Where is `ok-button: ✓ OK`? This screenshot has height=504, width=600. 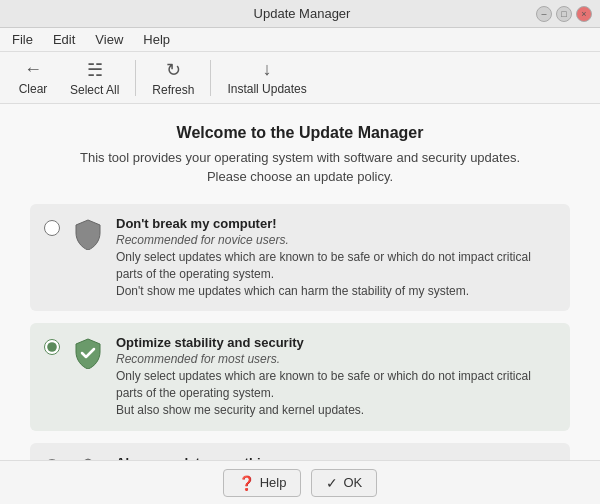
ok-button: ✓ OK is located at coordinates (344, 483).